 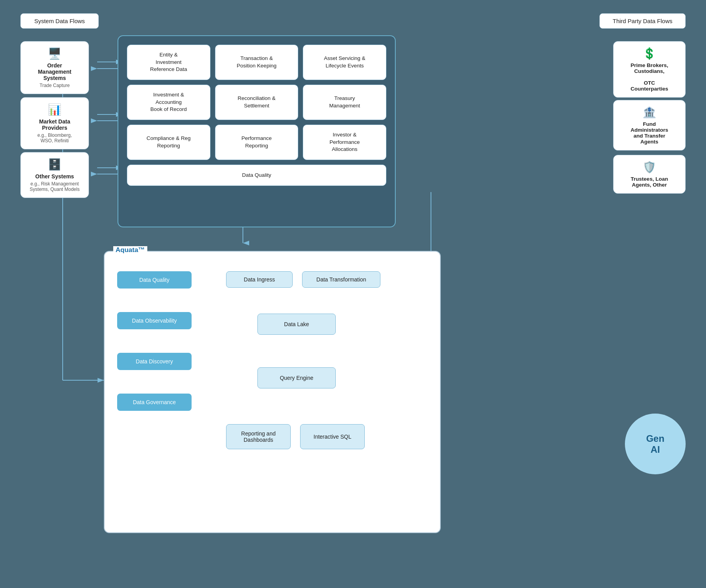 I want to click on market-data-title: Market Data Providers, so click(x=55, y=125).